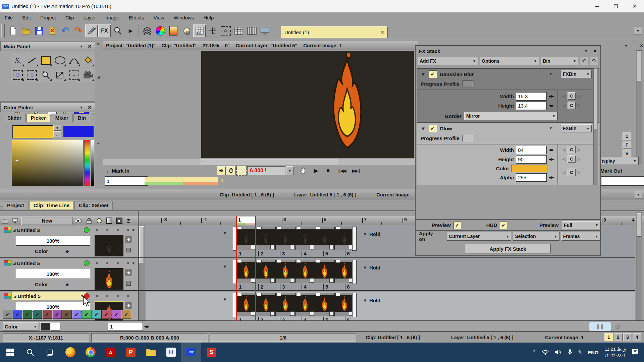 Image resolution: width=644 pixels, height=362 pixels. I want to click on layer-folder-icon, so click(5, 221).